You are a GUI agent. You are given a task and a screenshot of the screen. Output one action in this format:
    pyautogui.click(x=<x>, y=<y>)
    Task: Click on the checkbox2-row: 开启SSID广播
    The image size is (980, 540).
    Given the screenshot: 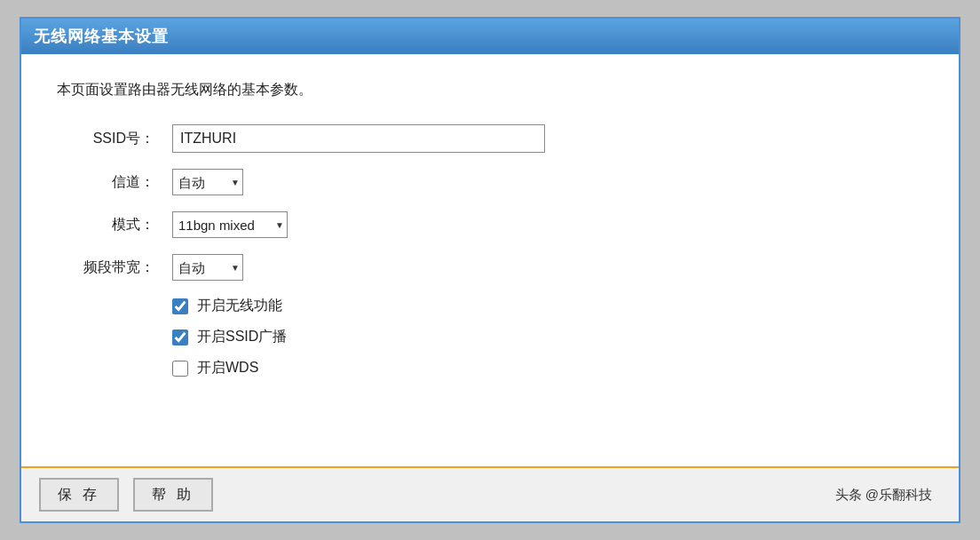 What is the action you would take?
    pyautogui.click(x=548, y=338)
    